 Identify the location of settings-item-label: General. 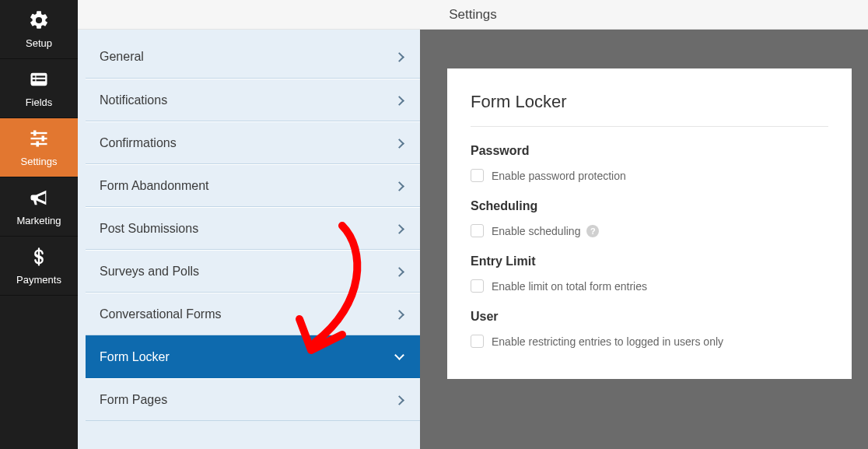
(121, 57).